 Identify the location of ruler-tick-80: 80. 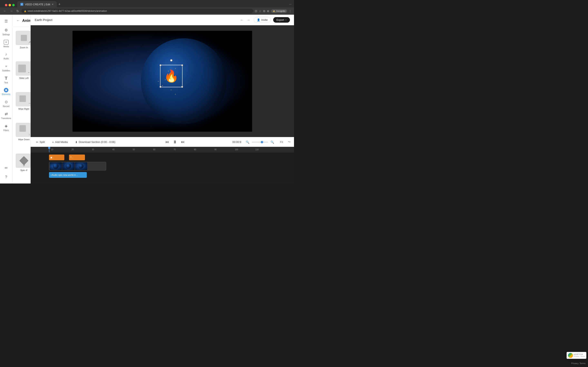
(195, 150).